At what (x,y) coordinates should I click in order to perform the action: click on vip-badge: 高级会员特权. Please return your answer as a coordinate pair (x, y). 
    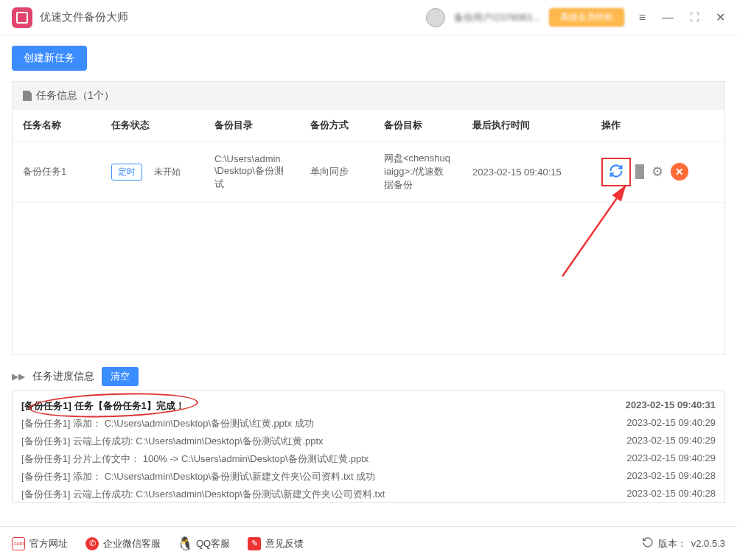
    Looking at the image, I should click on (587, 18).